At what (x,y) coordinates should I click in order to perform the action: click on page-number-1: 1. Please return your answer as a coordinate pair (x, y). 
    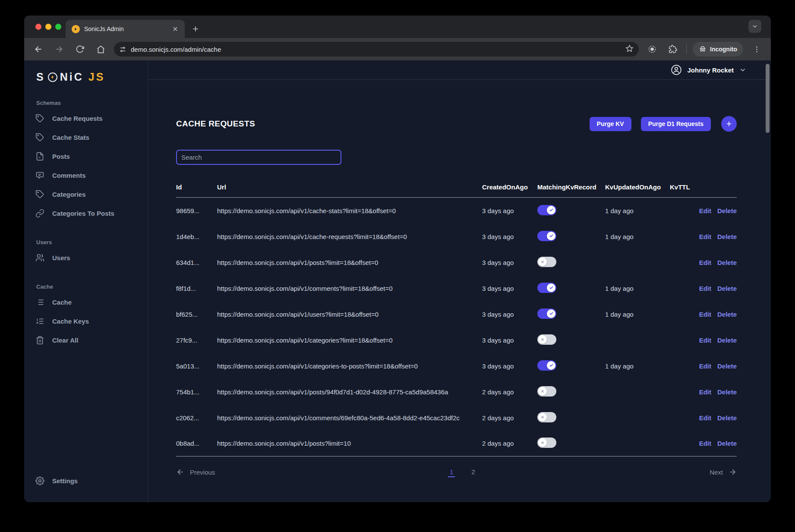
    Looking at the image, I should click on (451, 472).